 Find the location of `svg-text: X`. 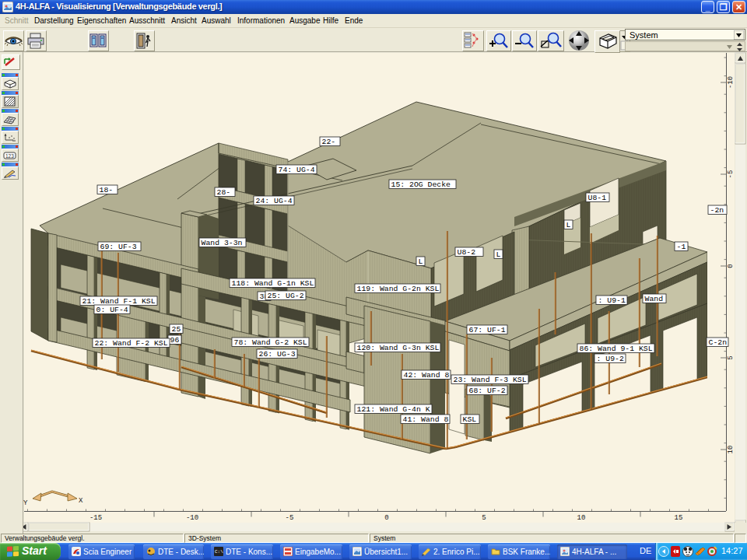

svg-text: X is located at coordinates (81, 501).